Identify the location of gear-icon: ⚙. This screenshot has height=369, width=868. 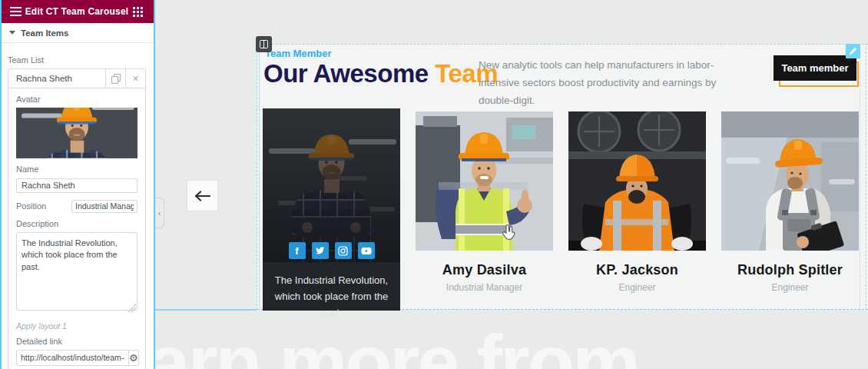
(134, 358).